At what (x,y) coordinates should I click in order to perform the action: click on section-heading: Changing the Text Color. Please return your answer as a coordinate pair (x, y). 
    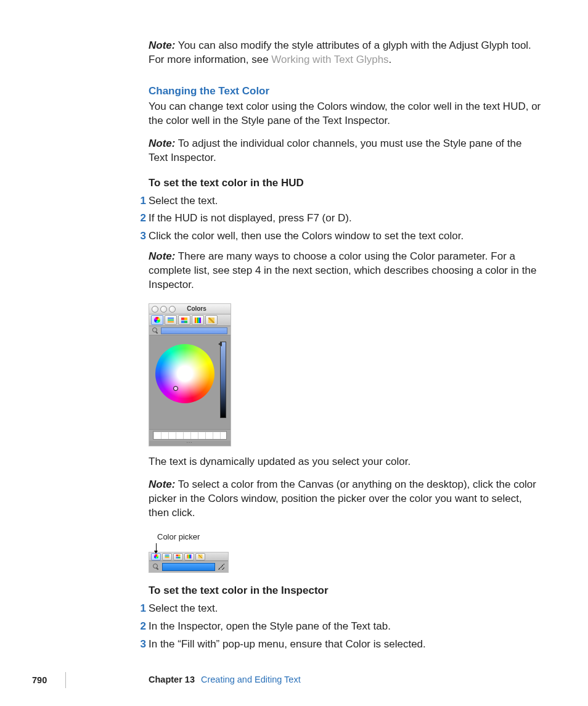
    Looking at the image, I should click on (345, 91).